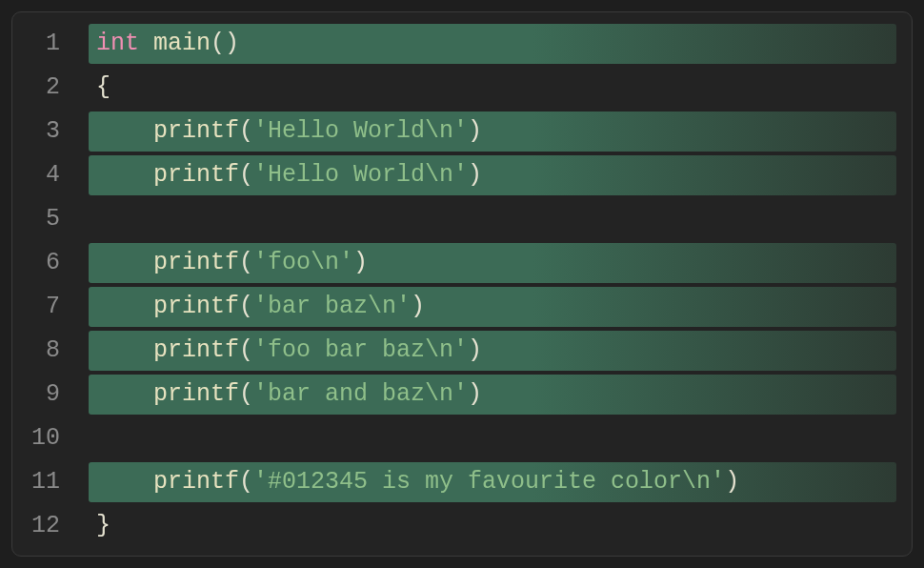  I want to click on line-number: 8, so click(45, 351).